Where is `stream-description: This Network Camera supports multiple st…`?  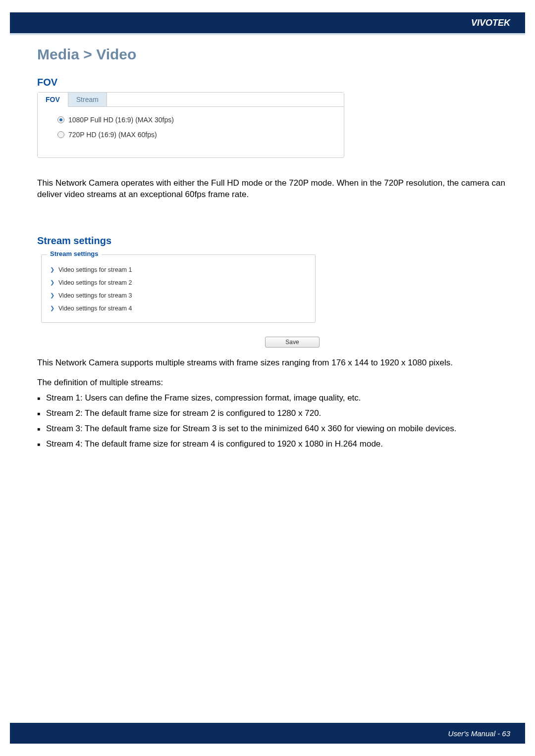 stream-description: This Network Camera supports multiple st… is located at coordinates (271, 363).